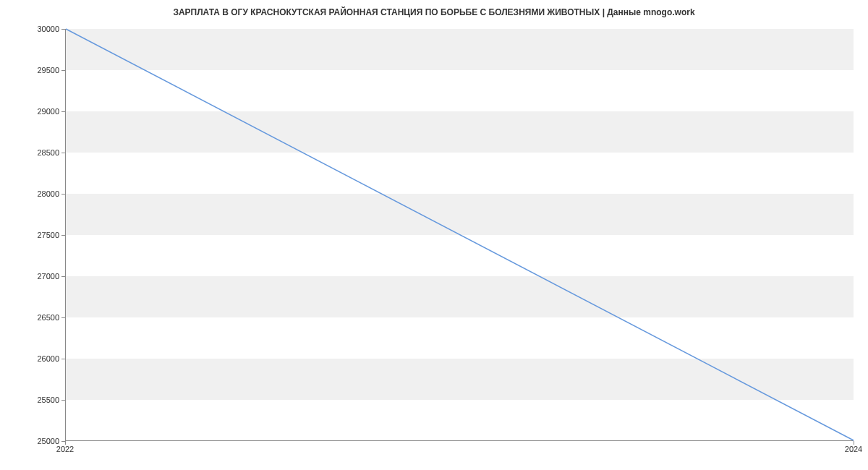  I want to click on y-tick-label: 30000, so click(41, 29).